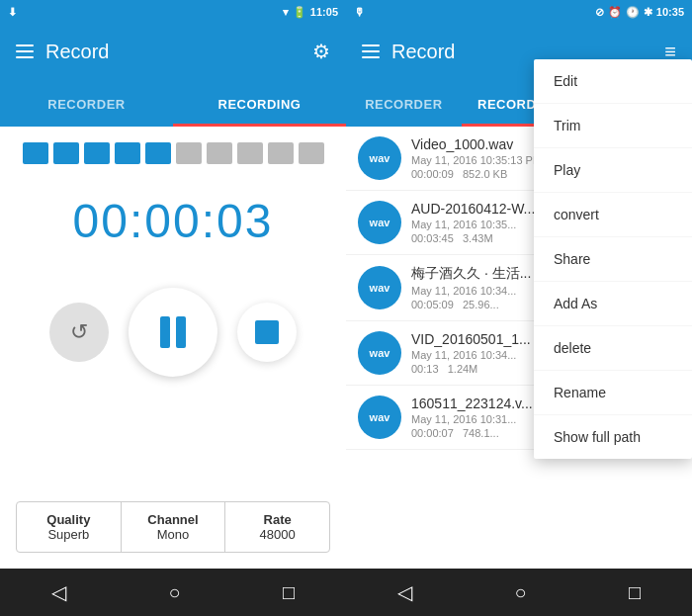 This screenshot has width=692, height=616. Describe the element at coordinates (613, 170) in the screenshot. I see `context-menu-play: Play` at that location.